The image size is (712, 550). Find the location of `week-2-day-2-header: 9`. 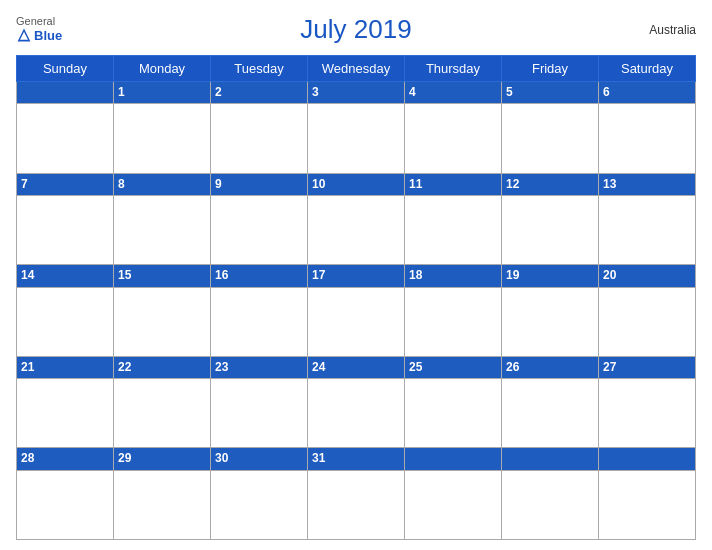

week-2-day-2-header: 9 is located at coordinates (260, 184).